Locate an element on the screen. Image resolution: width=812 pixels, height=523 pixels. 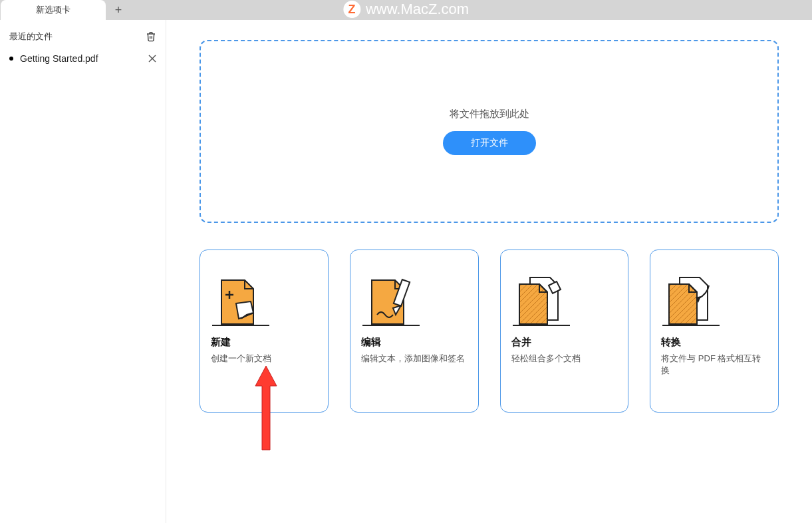
tab-new: 新选项卡 is located at coordinates (53, 10).